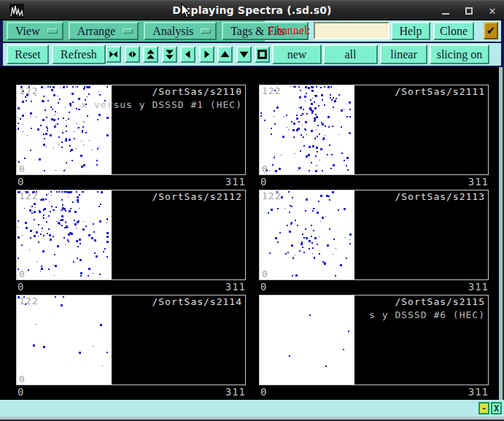 The width and height of the screenshot is (504, 421). I want to click on all-button: all, so click(350, 54).